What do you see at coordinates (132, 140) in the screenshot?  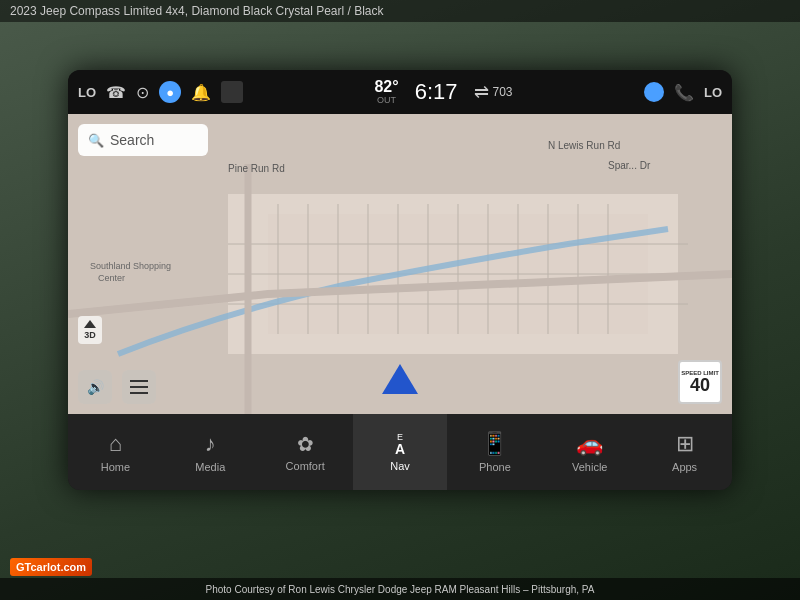 I see `search-input-text: Search` at bounding box center [132, 140].